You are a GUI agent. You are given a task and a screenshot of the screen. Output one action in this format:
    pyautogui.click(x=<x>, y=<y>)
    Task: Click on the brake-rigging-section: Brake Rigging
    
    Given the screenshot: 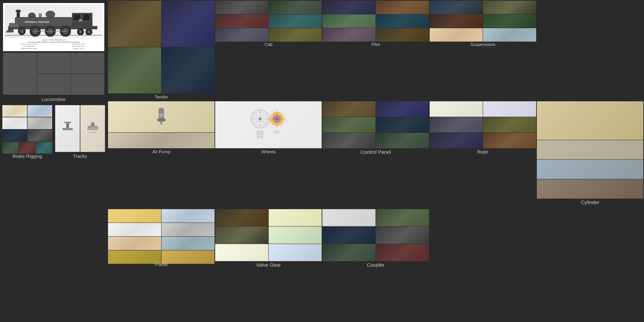 What is the action you would take?
    pyautogui.click(x=27, y=132)
    